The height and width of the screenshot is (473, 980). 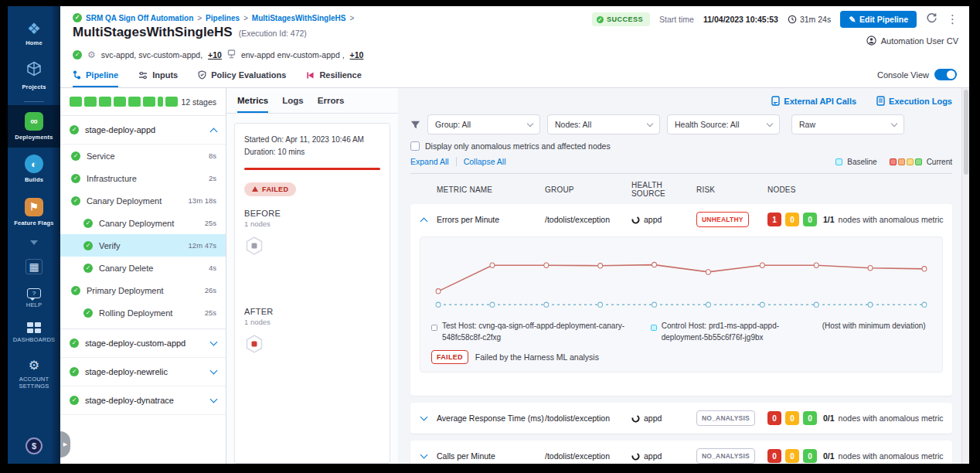 I want to click on refresh-button, so click(x=932, y=19).